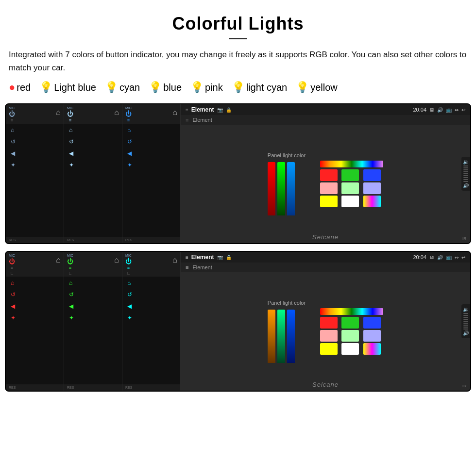 Image resolution: width=476 pixels, height=461 pixels. What do you see at coordinates (128, 114) in the screenshot?
I see `power-icon-3: ⏻` at bounding box center [128, 114].